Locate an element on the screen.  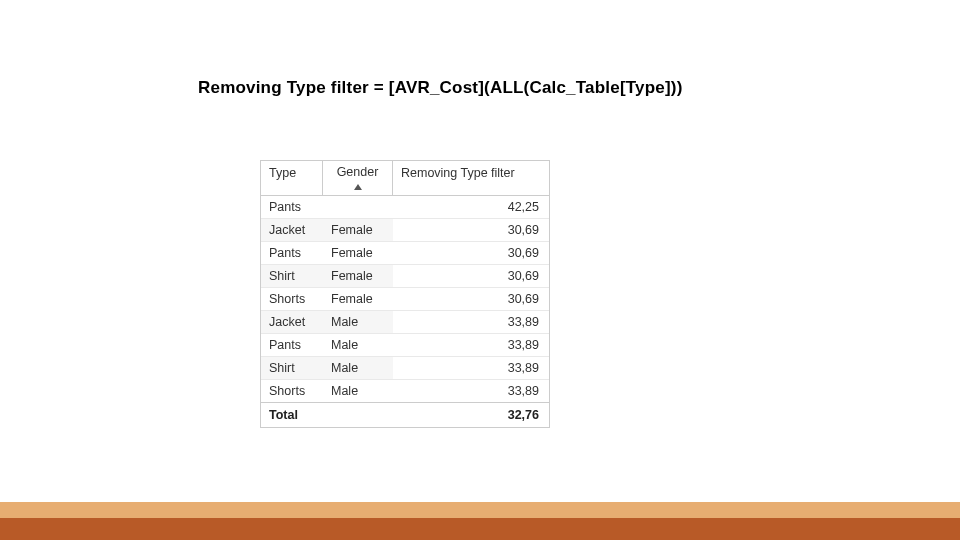
sort-asc-icon is located at coordinates (358, 187).